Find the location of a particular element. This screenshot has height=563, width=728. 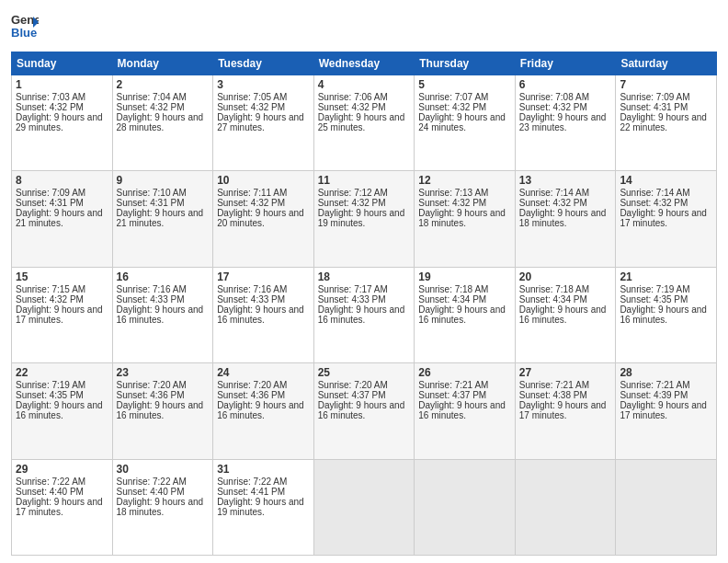

calendar-day-cell: 25Sunrise: 7:20 AMSunset: 4:37 PMDayligh… is located at coordinates (364, 411).